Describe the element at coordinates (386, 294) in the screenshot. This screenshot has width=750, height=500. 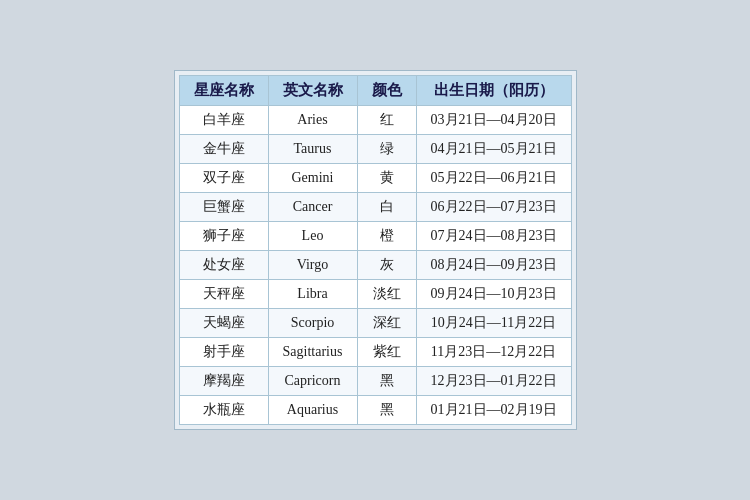
I see `cell-color: 淡红` at that location.